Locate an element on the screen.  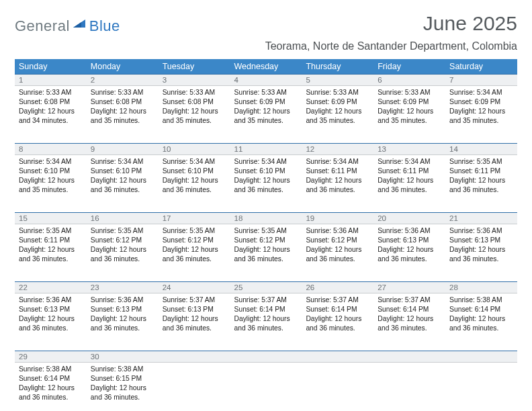
daynum-row: 15161718192021 is located at coordinates (266, 219).